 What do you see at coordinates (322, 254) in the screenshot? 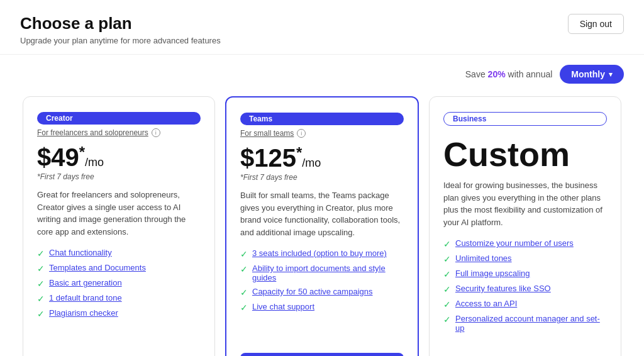
I see `plan-feature-item: ✓3 seats included (option to buy more)` at bounding box center [322, 254].